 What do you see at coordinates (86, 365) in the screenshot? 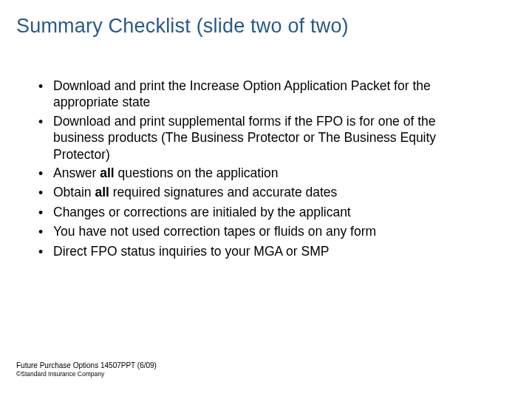
I see `footer-line-1: Future Purchase Options 14507PPT (6/09)` at bounding box center [86, 365].